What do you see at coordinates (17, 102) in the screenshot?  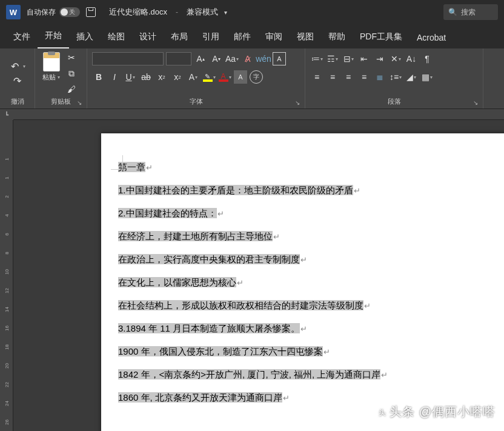 I see `group-label-undo: 撤消` at bounding box center [17, 102].